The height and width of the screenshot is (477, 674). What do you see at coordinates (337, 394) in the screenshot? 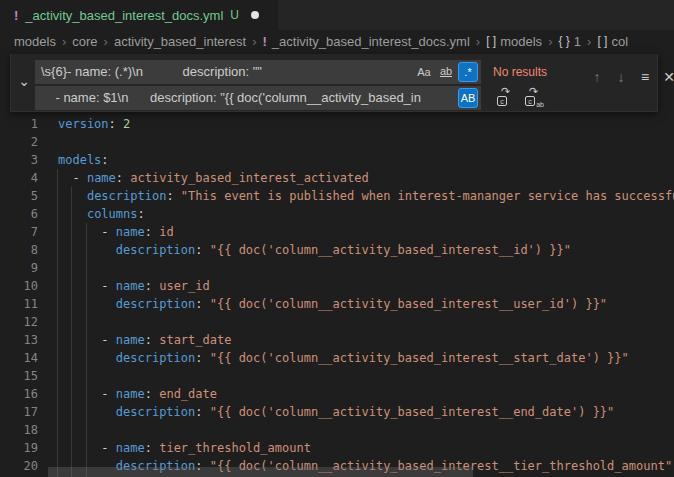
I see `code-line: 16 - name: end_date` at bounding box center [337, 394].